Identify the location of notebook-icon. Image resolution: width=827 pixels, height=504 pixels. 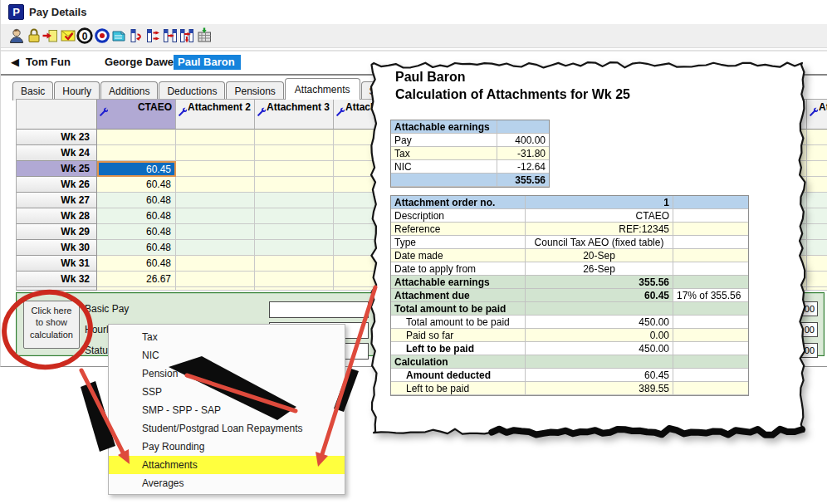
(119, 36).